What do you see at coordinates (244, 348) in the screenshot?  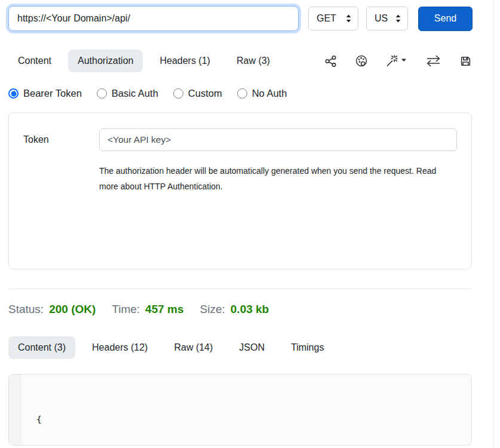 I see `response-tabs: Content (3) Headers (12) Raw (14) JSON T…` at bounding box center [244, 348].